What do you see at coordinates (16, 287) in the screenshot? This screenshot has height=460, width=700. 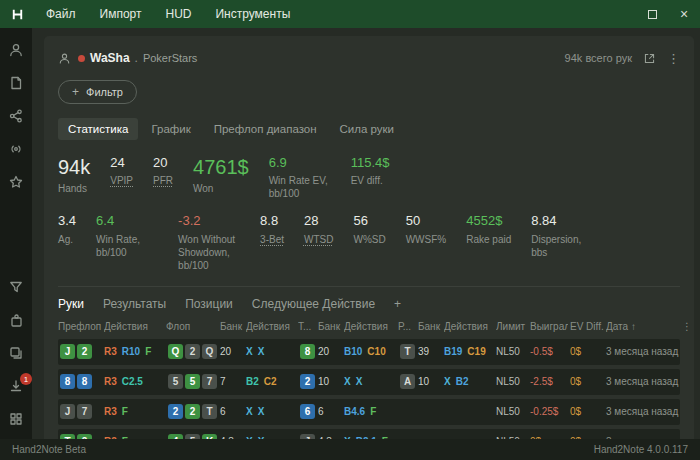 I see `filter-funnel-icon` at bounding box center [16, 287].